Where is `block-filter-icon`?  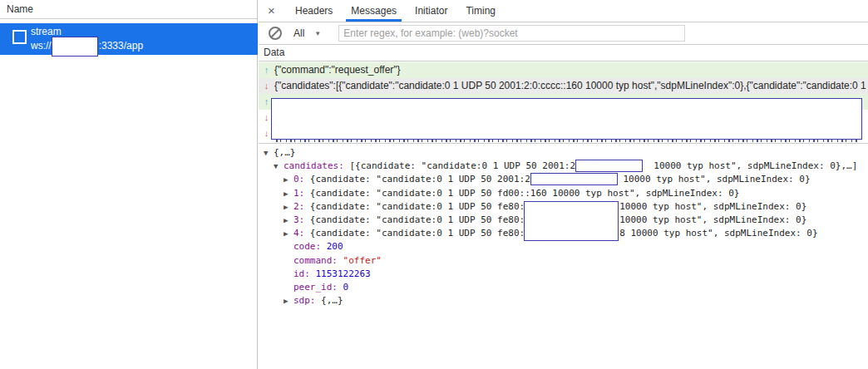 block-filter-icon is located at coordinates (275, 33).